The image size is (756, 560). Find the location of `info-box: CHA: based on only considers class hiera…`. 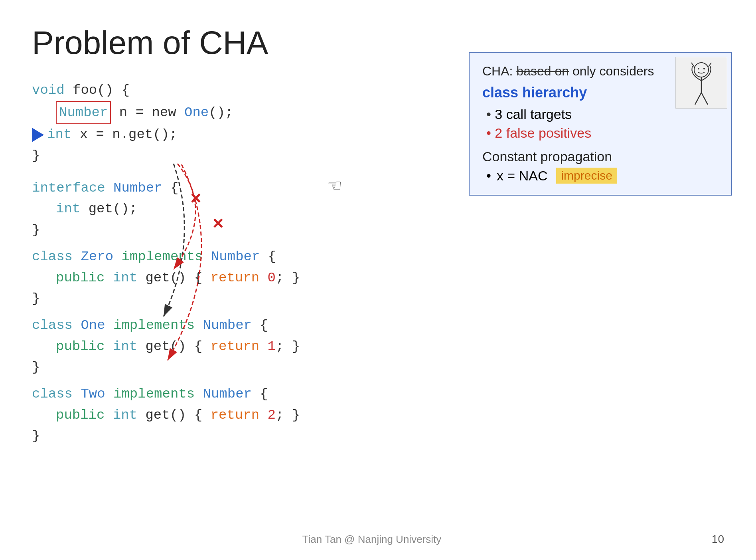

info-box: CHA: based on only considers class hiera… is located at coordinates (600, 124).